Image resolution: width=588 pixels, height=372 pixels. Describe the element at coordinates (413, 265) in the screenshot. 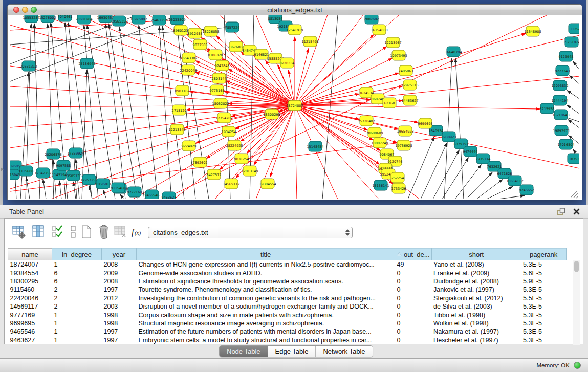

I see `table-cell: 49` at that location.